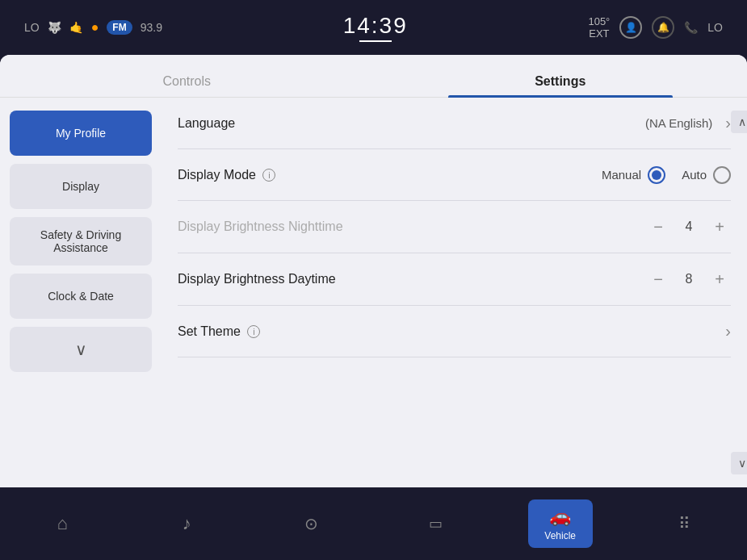 The height and width of the screenshot is (560, 747). I want to click on display-mode-label: Display Mode i, so click(266, 175).